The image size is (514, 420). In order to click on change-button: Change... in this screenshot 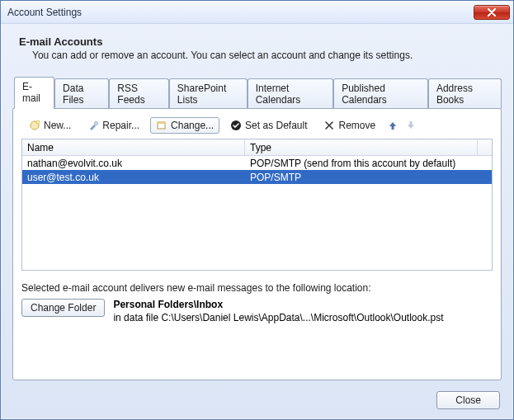, I will do `click(185, 125)`.